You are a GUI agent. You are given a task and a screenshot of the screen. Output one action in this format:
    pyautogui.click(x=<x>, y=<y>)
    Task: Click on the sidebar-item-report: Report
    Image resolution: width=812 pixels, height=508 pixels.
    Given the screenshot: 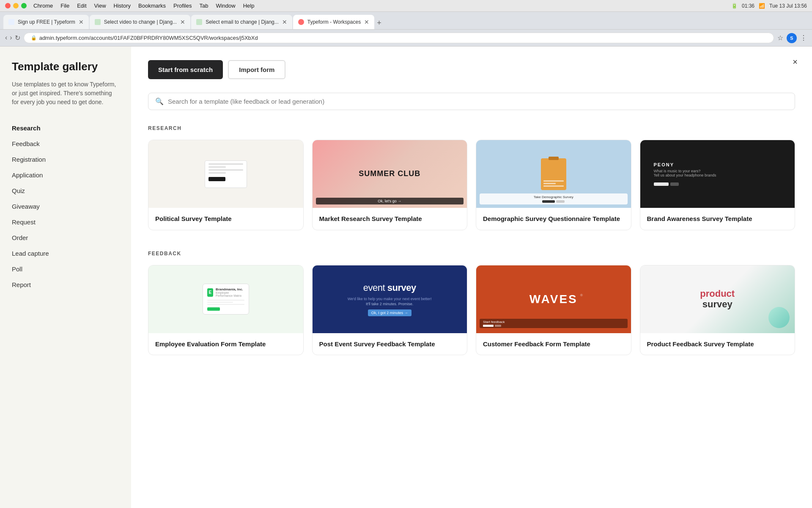 What is the action you would take?
    pyautogui.click(x=66, y=284)
    